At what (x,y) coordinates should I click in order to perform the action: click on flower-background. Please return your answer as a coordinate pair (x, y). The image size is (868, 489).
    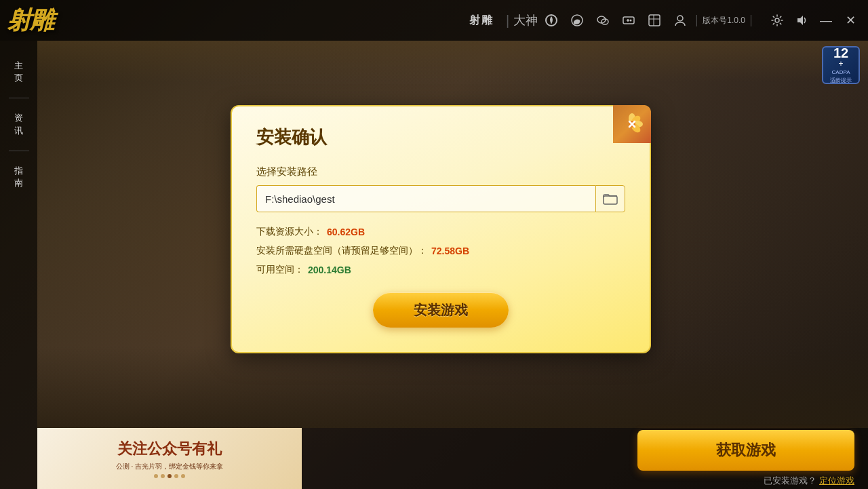
    Looking at the image, I should click on (632, 124).